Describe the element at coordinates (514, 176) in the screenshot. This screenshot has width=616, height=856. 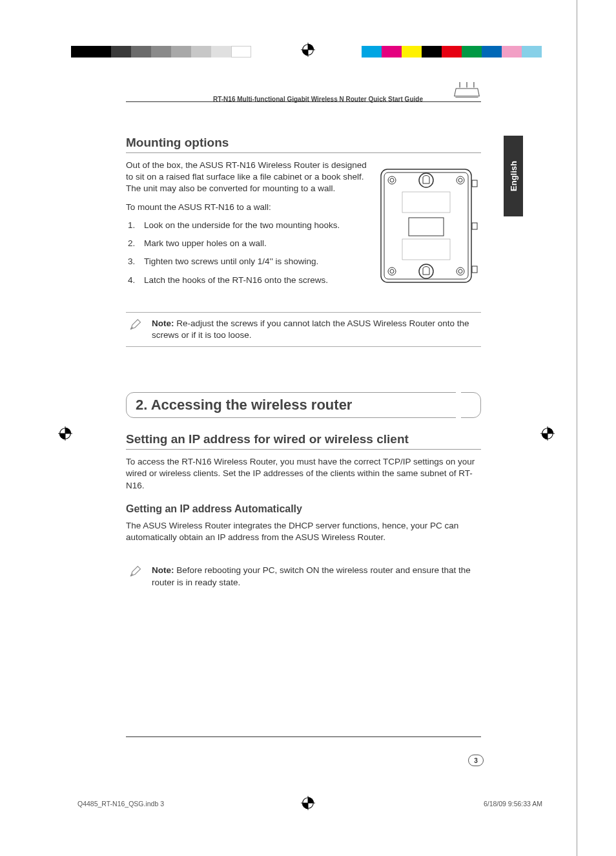
I see `language-label: English` at that location.